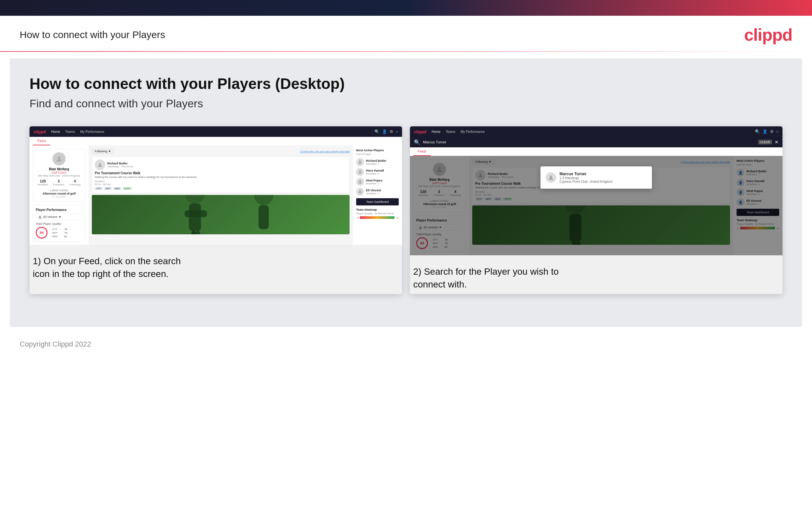 This screenshot has height=508, width=812. What do you see at coordinates (56, 344) in the screenshot?
I see `copyright: Copyright Clippd 2022` at bounding box center [56, 344].